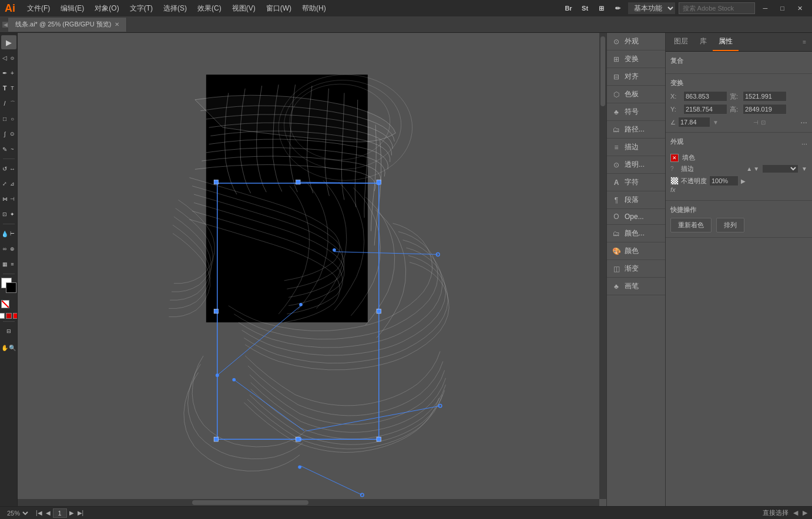 The height and width of the screenshot is (519, 812). Describe the element at coordinates (5, 249) in the screenshot. I see `blend-tool: ∞` at that location.